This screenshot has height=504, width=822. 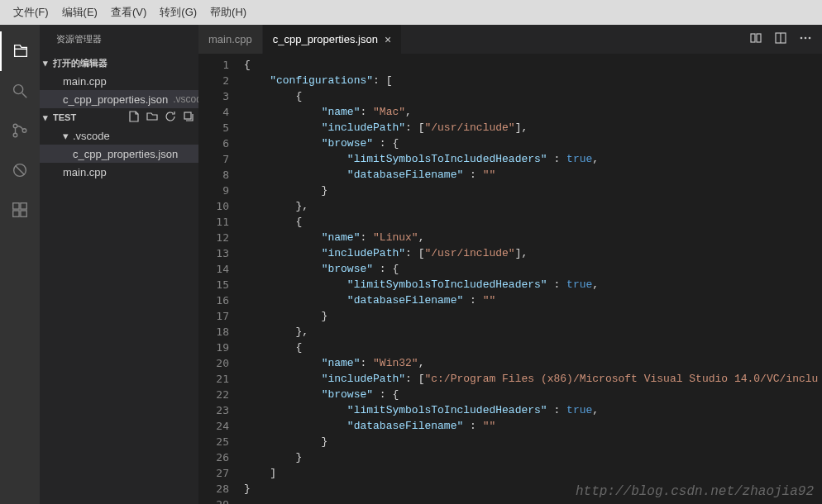 I want to click on file-item: c_cpp_properties.json, so click(x=119, y=154).